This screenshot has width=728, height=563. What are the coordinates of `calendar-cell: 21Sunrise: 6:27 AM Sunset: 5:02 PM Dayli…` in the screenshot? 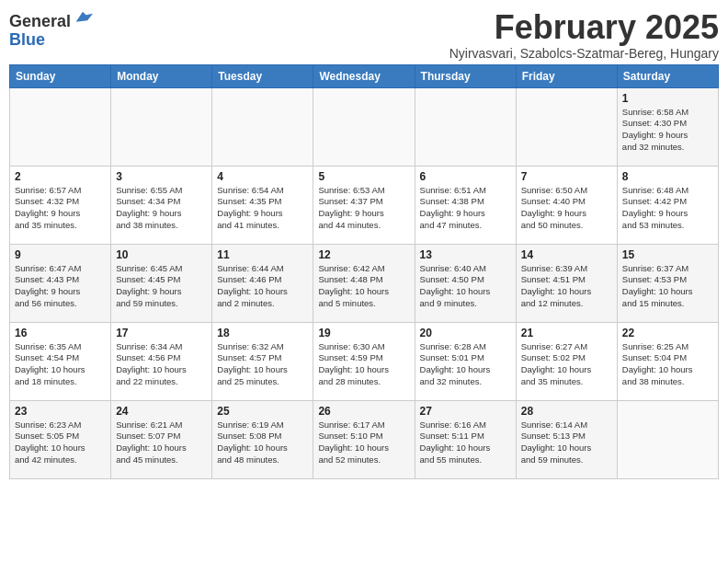 It's located at (566, 361).